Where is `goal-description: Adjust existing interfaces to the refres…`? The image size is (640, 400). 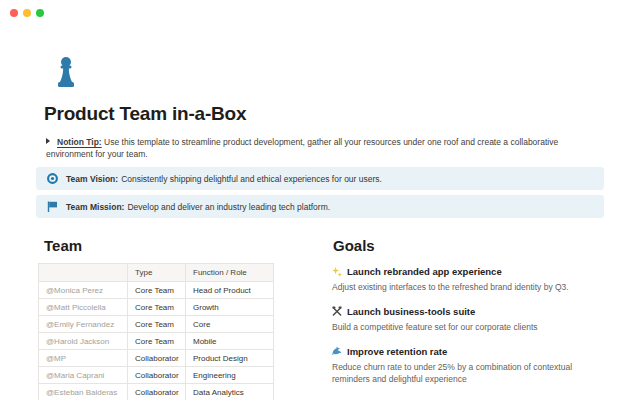 goal-description: Adjust existing interfaces to the refres… is located at coordinates (468, 288).